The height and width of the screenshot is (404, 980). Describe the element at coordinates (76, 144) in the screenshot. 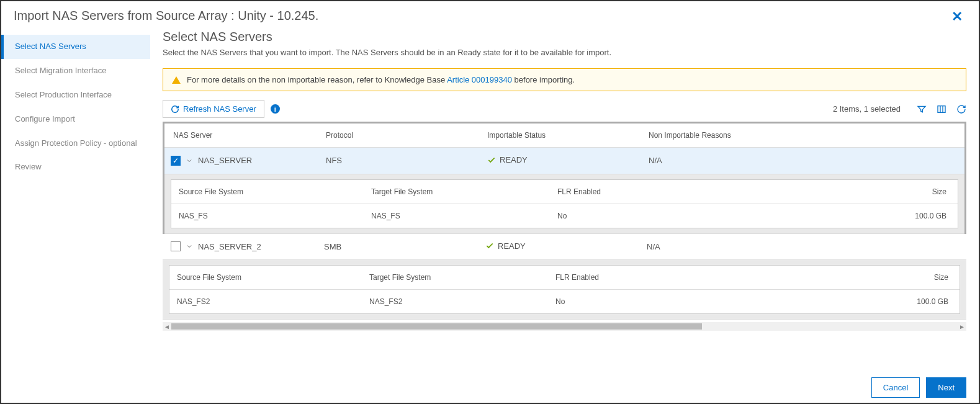

I see `step-assign-protection-policy: Assign Protection Policy - optional` at that location.